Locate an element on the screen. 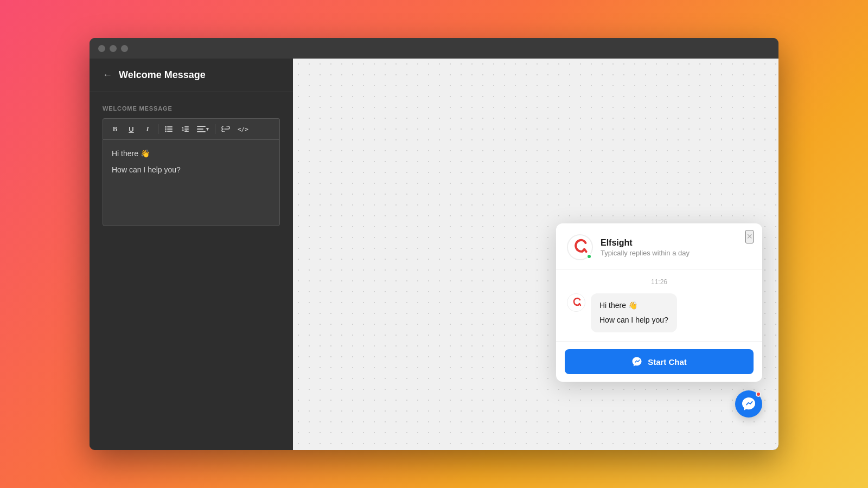  traffic-light-close is located at coordinates (102, 49).